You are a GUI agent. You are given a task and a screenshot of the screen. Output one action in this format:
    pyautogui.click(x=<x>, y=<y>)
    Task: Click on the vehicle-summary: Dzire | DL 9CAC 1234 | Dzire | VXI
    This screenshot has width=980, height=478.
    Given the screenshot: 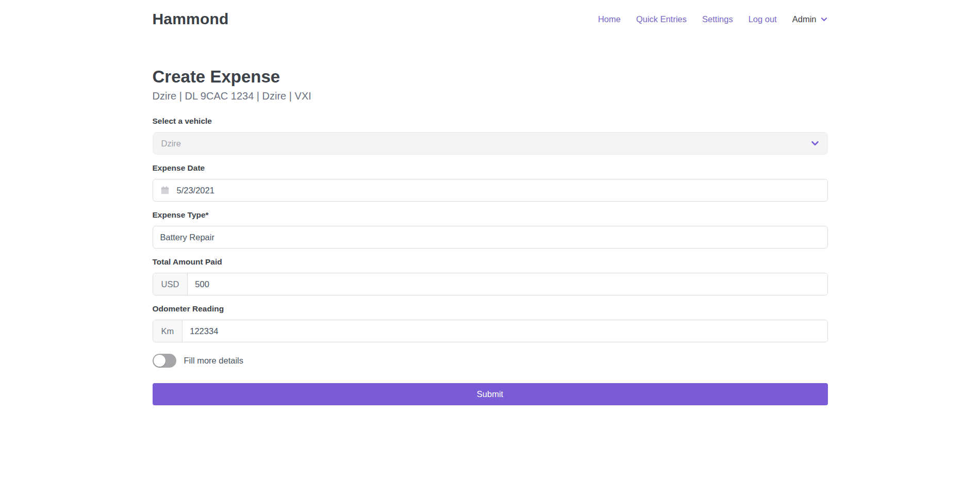 What is the action you would take?
    pyautogui.click(x=490, y=96)
    